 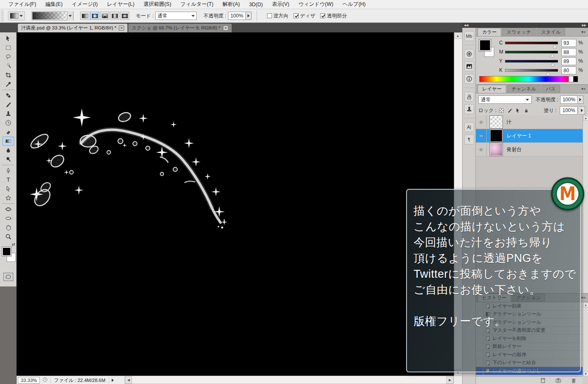 What do you see at coordinates (197, 4) in the screenshot?
I see `menu-filter: フィルター(T)` at bounding box center [197, 4].